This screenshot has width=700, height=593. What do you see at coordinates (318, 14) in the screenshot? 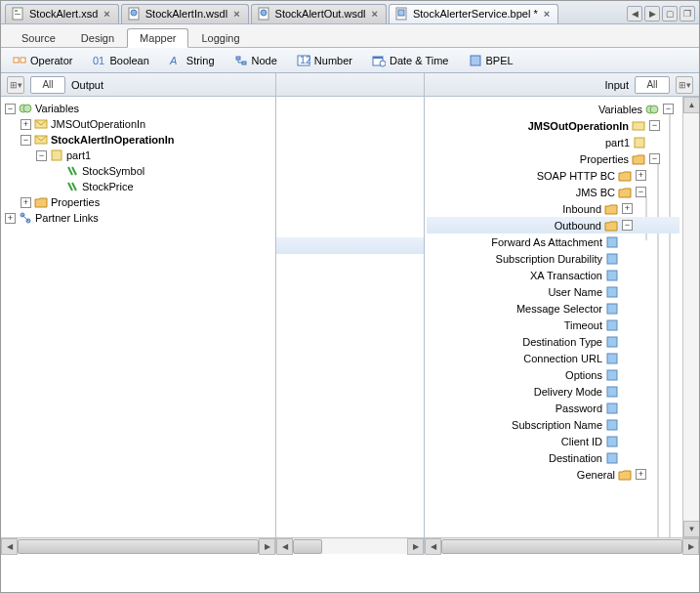
I see `tab-stockalertout-wsdl: StockAlertOut.wsdl ×` at bounding box center [318, 14].